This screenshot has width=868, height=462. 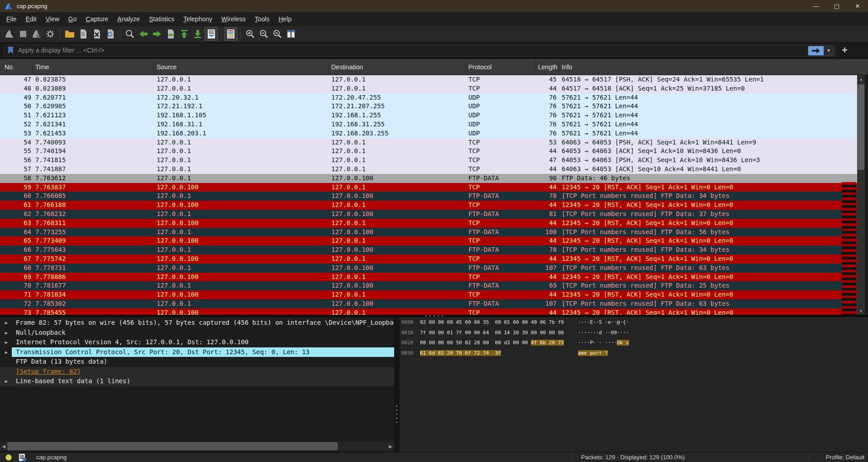 What do you see at coordinates (285, 19) in the screenshot?
I see `menu-help: Help` at bounding box center [285, 19].